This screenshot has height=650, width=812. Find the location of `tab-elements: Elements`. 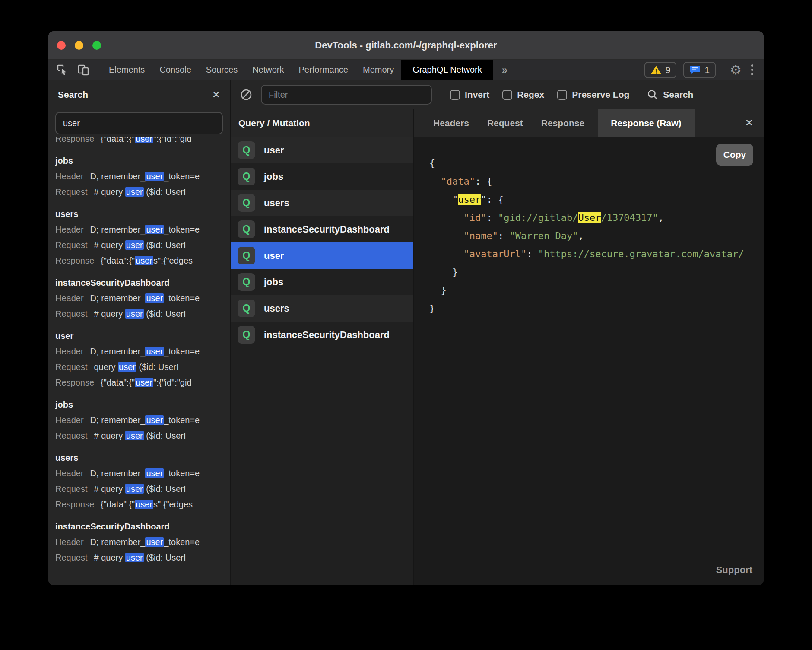

tab-elements: Elements is located at coordinates (127, 70).